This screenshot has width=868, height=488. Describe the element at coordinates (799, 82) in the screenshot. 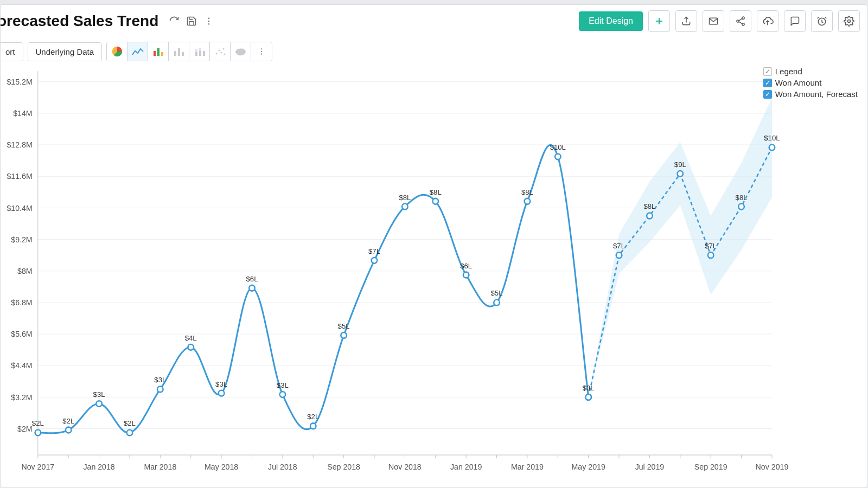

I see `legend-label: Won Amount` at that location.